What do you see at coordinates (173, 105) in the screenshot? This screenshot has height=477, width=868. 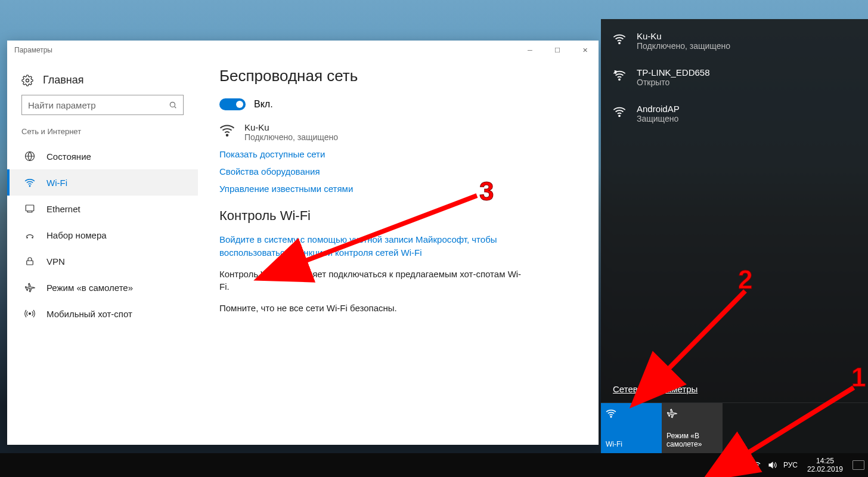 I see `search-icon` at bounding box center [173, 105].